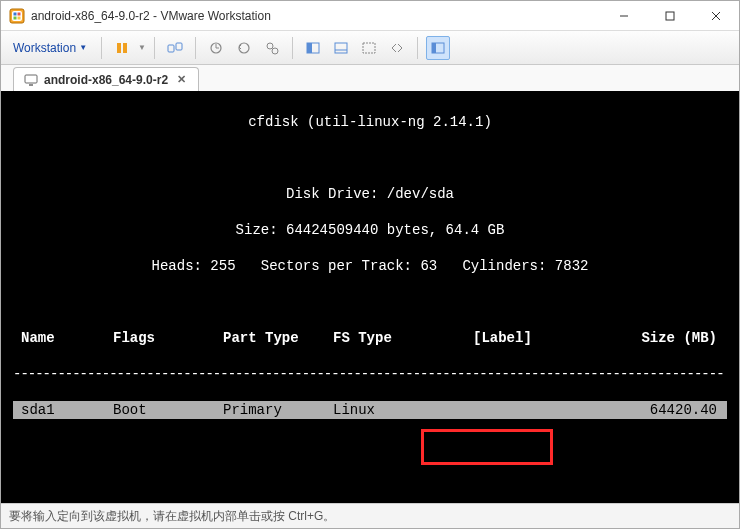 The image size is (740, 529). I want to click on disk-size-line: Size: 64424509440 bytes, 64.4 GB, so click(370, 230).